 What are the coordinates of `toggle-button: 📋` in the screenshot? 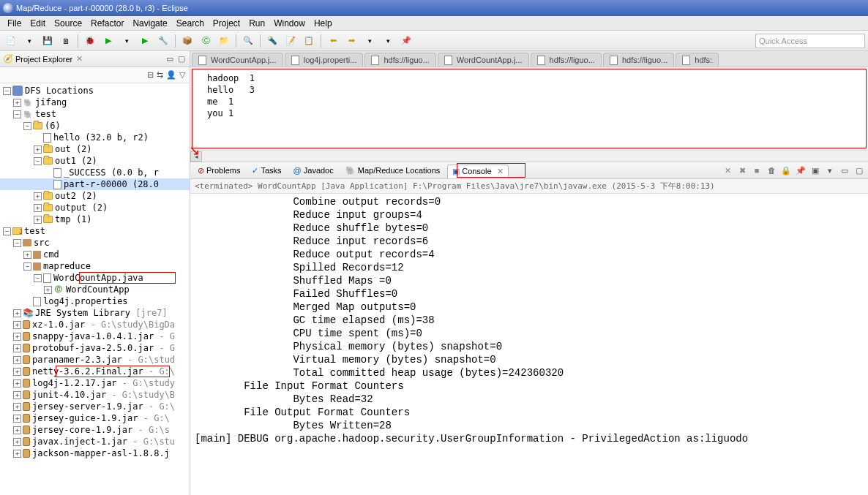 It's located at (309, 41).